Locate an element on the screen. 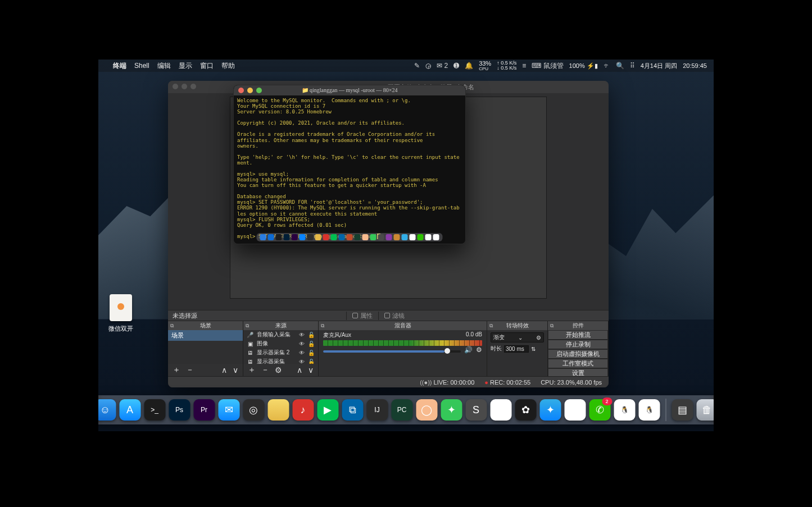 The width and height of the screenshot is (812, 507). studio-mode-button: 工作室模式 is located at coordinates (578, 364).